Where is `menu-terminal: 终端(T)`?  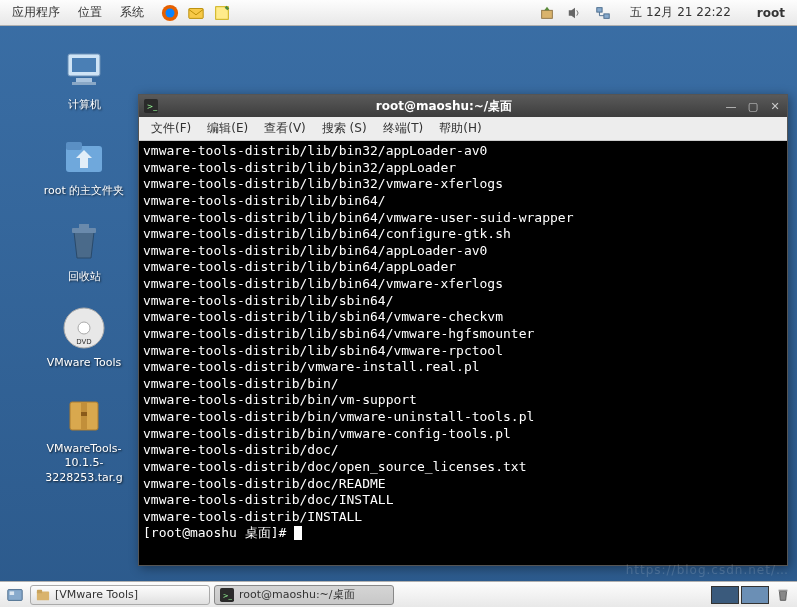 menu-terminal: 终端(T) is located at coordinates (404, 128).